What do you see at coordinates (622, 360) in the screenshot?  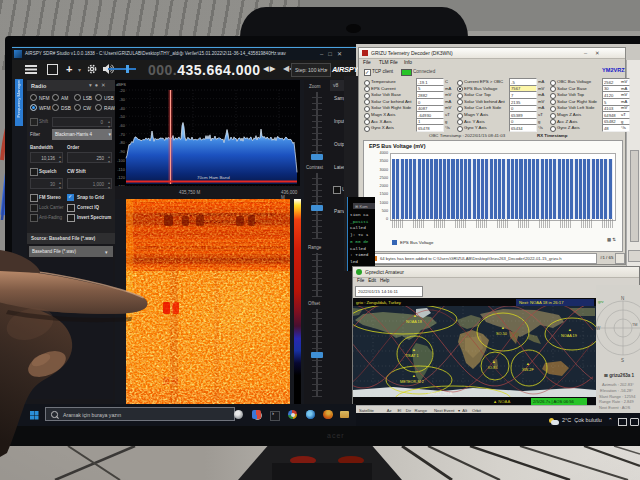 I see `svg-text: S` at bounding box center [622, 360].